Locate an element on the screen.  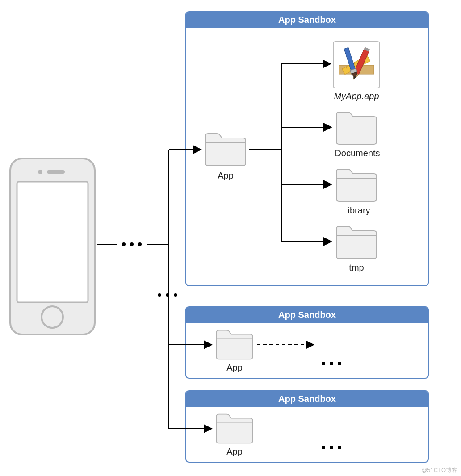
app-bundle-label: MyApp.app is located at coordinates (356, 96).